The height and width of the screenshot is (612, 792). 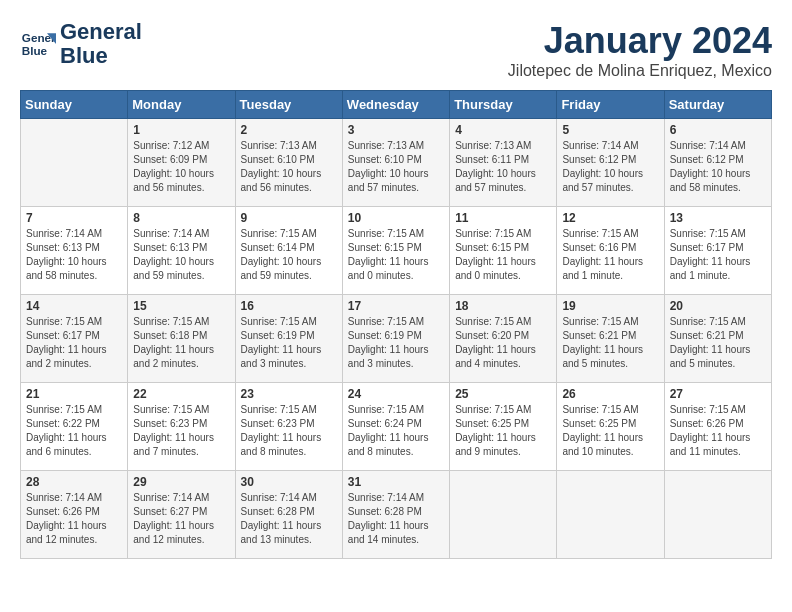 What do you see at coordinates (718, 218) in the screenshot?
I see `day-number: 13` at bounding box center [718, 218].